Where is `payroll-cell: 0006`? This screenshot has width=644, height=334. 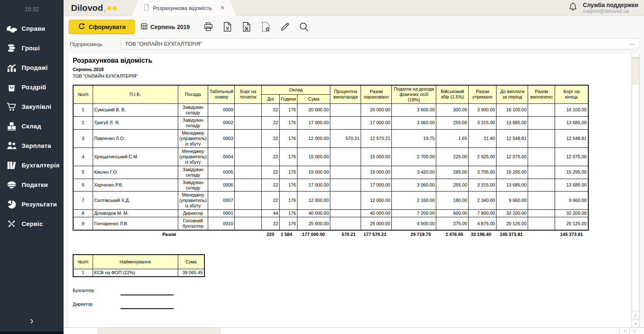 payroll-cell: 0006 is located at coordinates (221, 185).